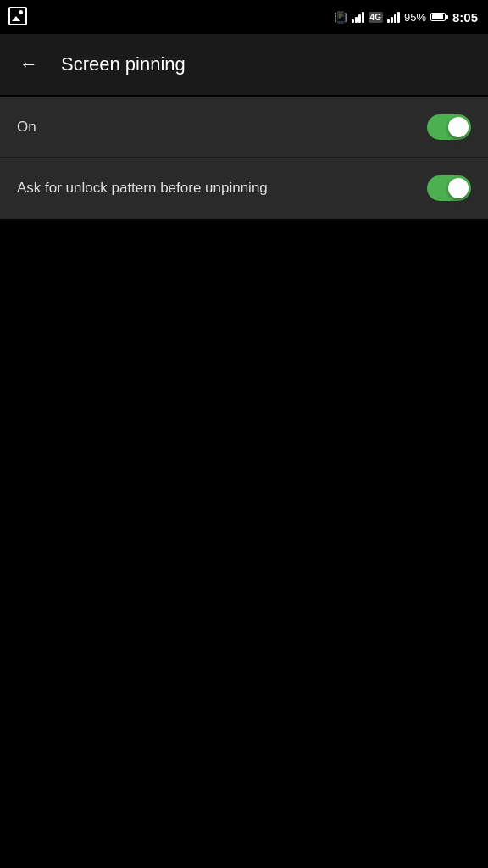  Describe the element at coordinates (393, 17) in the screenshot. I see `signal-bars-2-icon` at that location.